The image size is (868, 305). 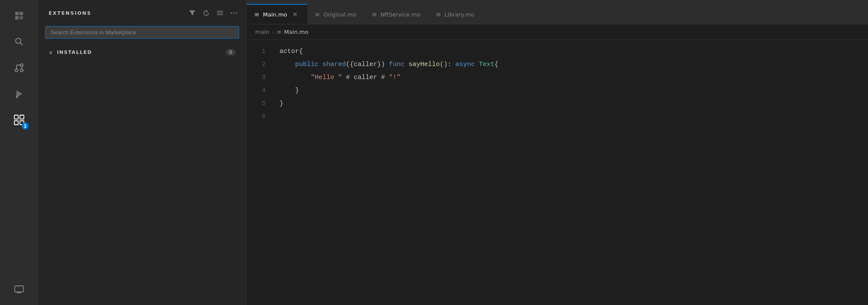 I want to click on breadcrumb: main › ≡ Main.mo, so click(x=557, y=32).